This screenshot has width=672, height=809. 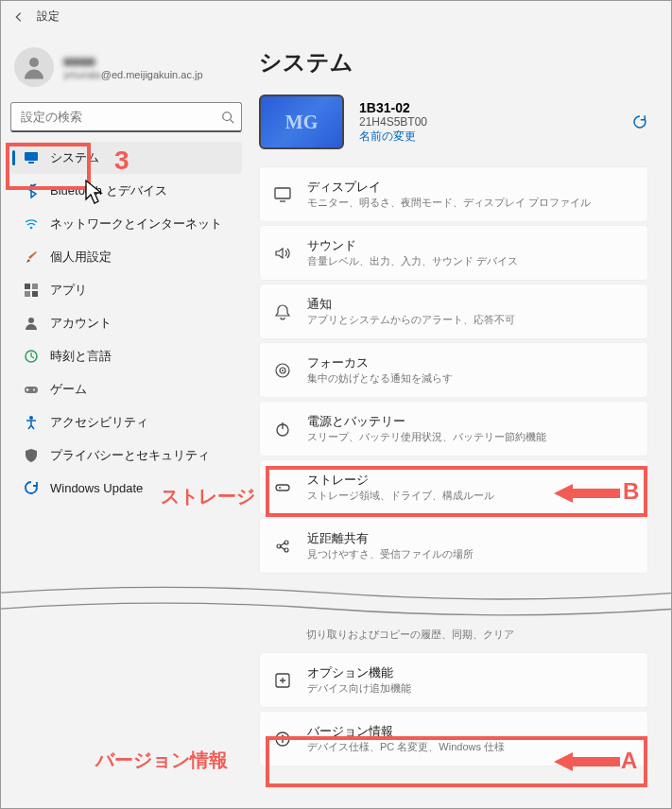 What do you see at coordinates (454, 312) in the screenshot?
I see `setting-item-2: 通知アプリとシステムからのアラート、応答不可` at bounding box center [454, 312].